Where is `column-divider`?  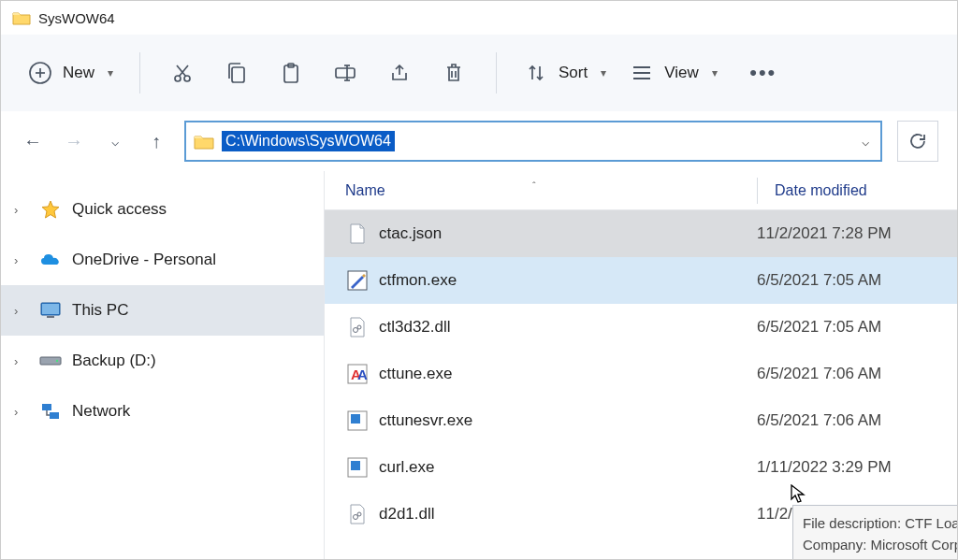 column-divider is located at coordinates (758, 191).